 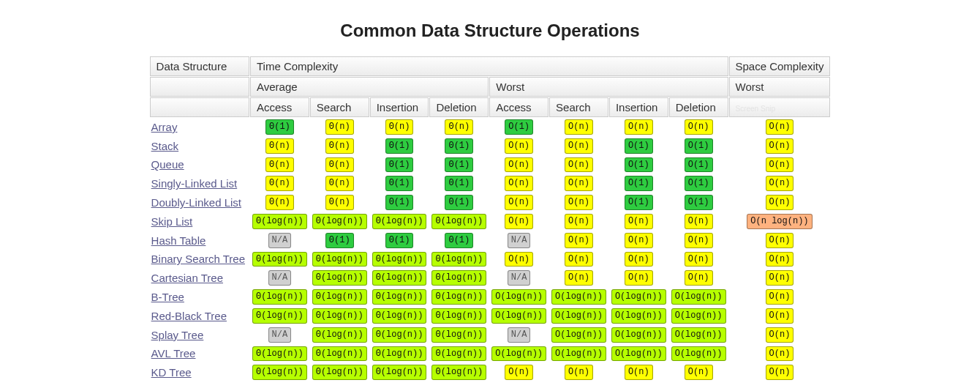 What do you see at coordinates (178, 335) in the screenshot?
I see `data-structure-link: Splay Tree` at bounding box center [178, 335].